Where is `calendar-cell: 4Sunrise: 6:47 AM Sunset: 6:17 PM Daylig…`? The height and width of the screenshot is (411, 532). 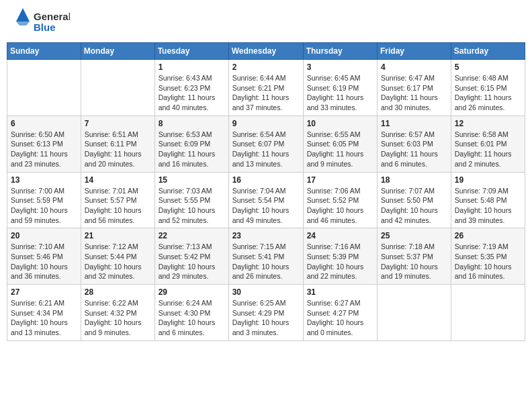 calendar-cell: 4Sunrise: 6:47 AM Sunset: 6:17 PM Daylig… is located at coordinates (414, 88).